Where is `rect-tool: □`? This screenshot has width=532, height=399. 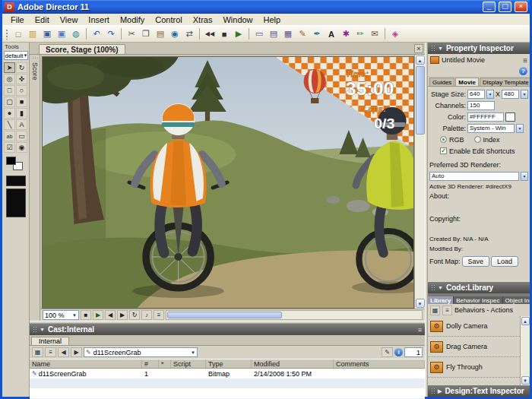
rect-tool: □ is located at coordinates (9, 90).